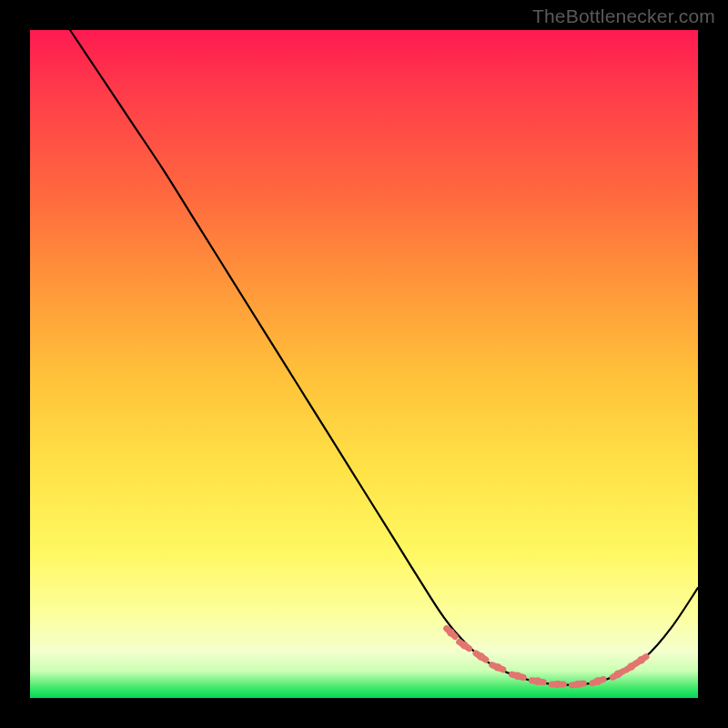 The image size is (728, 728). What do you see at coordinates (546, 659) in the screenshot?
I see `optimal-range-markers` at bounding box center [546, 659].